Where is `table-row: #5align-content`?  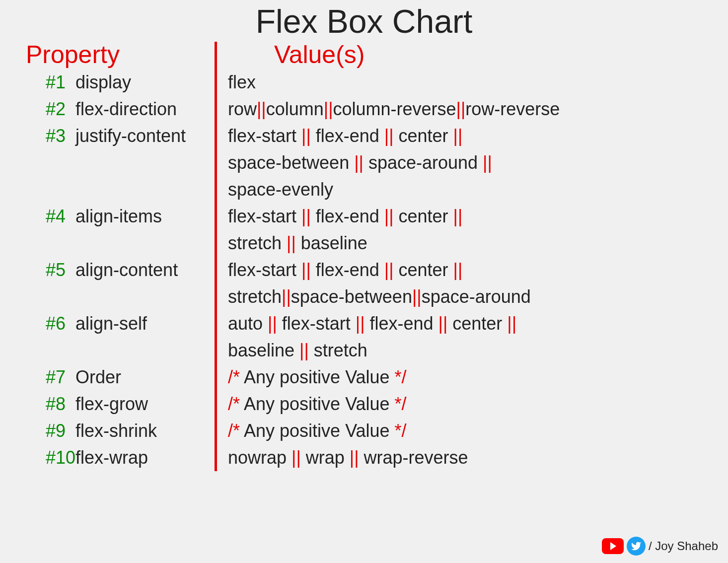 table-row: #5align-content is located at coordinates (116, 283).